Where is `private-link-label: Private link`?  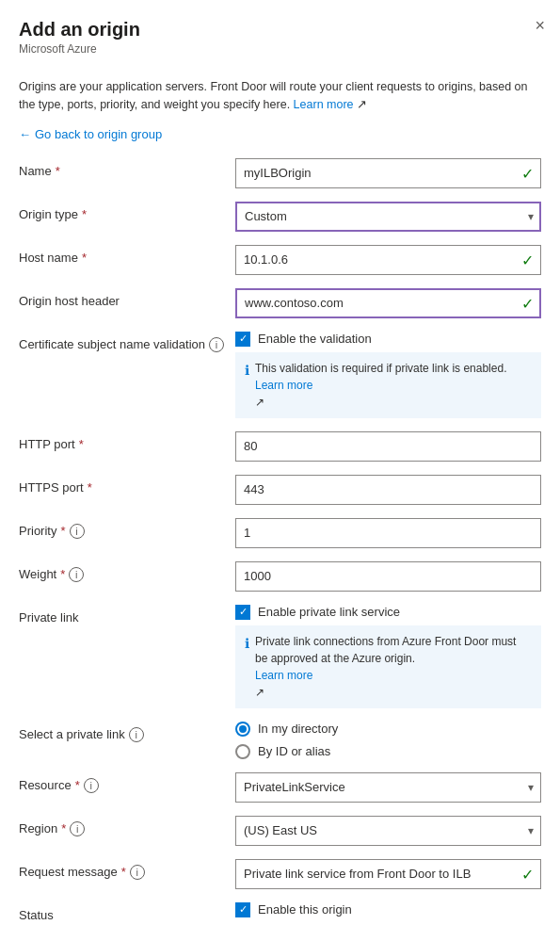 private-link-label: Private link is located at coordinates (127, 614).